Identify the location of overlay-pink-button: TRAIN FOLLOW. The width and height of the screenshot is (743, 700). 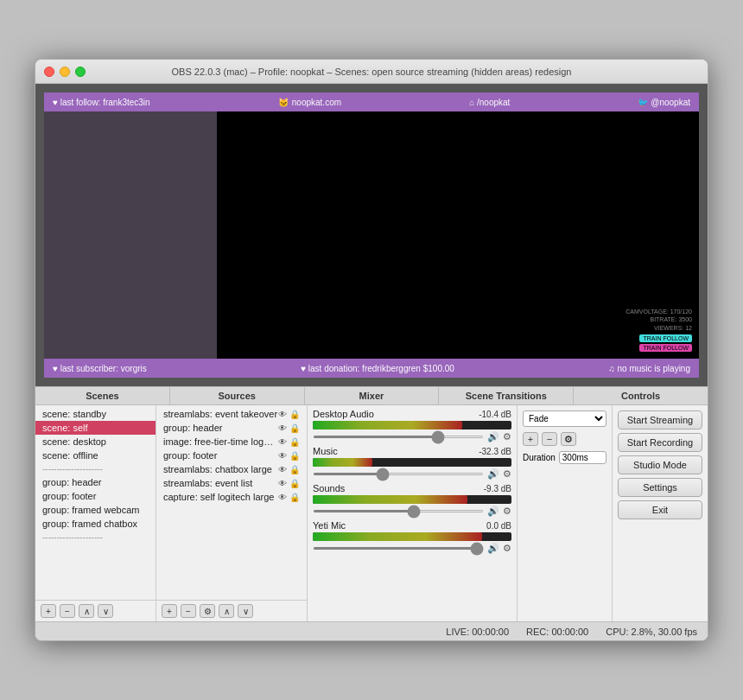
(665, 347).